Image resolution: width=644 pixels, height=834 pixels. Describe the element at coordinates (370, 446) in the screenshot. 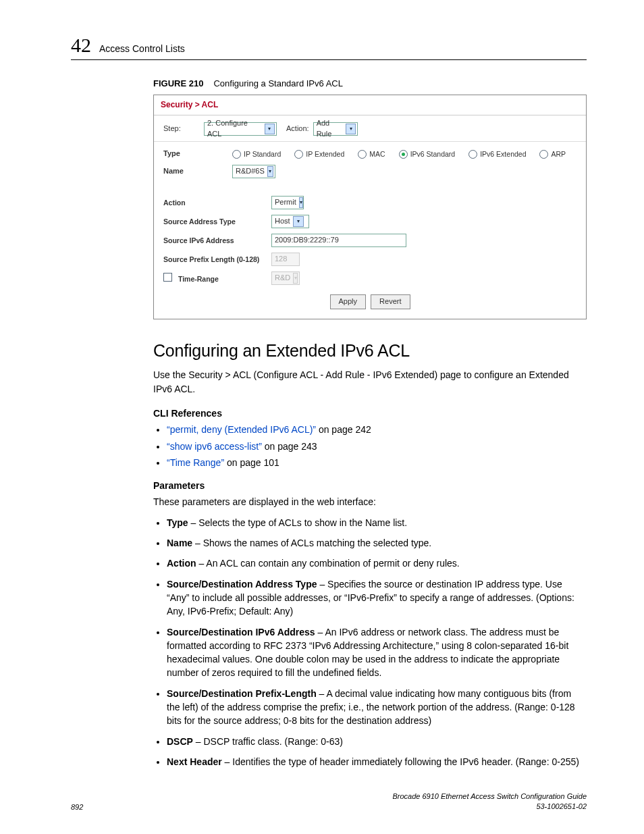

I see `cli-refs-list: “permit, deny (Extended IPv6 ACL)” on pa…` at that location.